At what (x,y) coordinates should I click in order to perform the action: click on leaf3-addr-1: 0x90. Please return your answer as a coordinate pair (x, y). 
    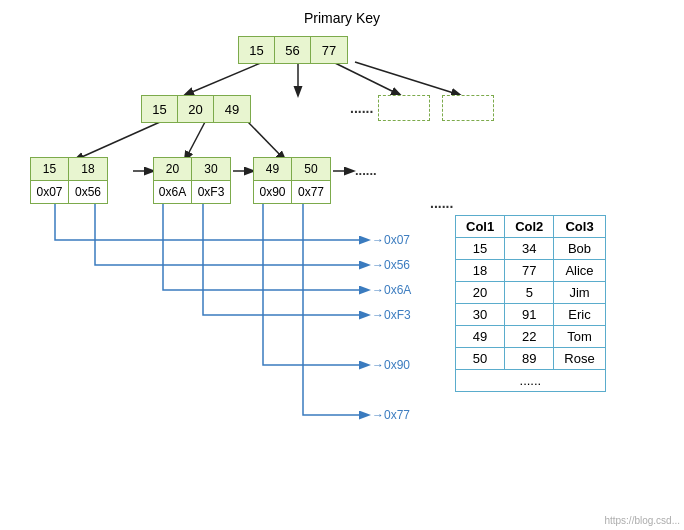
    Looking at the image, I should click on (273, 192).